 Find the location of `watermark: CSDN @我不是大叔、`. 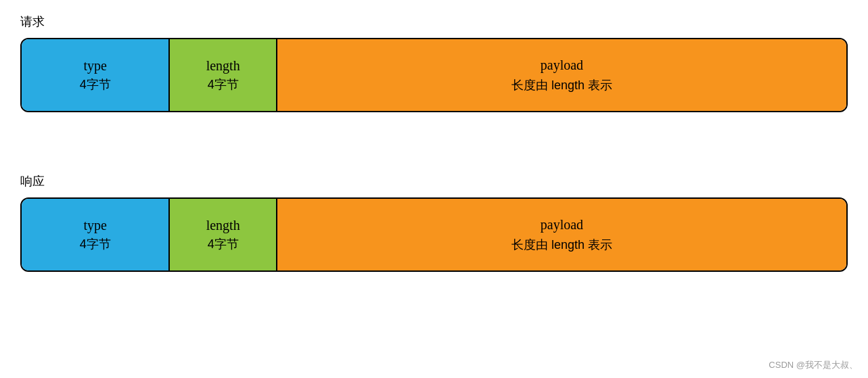

watermark: CSDN @我不是大叔、 is located at coordinates (813, 365).